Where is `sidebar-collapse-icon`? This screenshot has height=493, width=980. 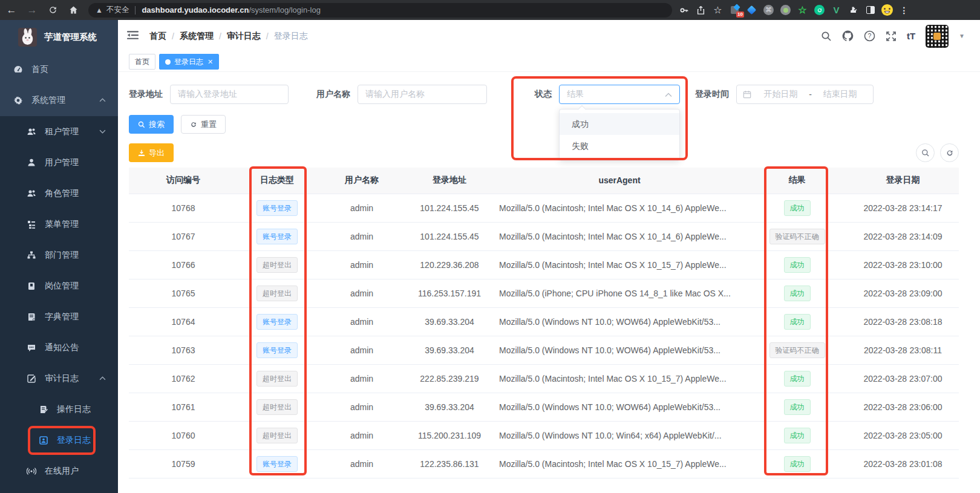 sidebar-collapse-icon is located at coordinates (133, 36).